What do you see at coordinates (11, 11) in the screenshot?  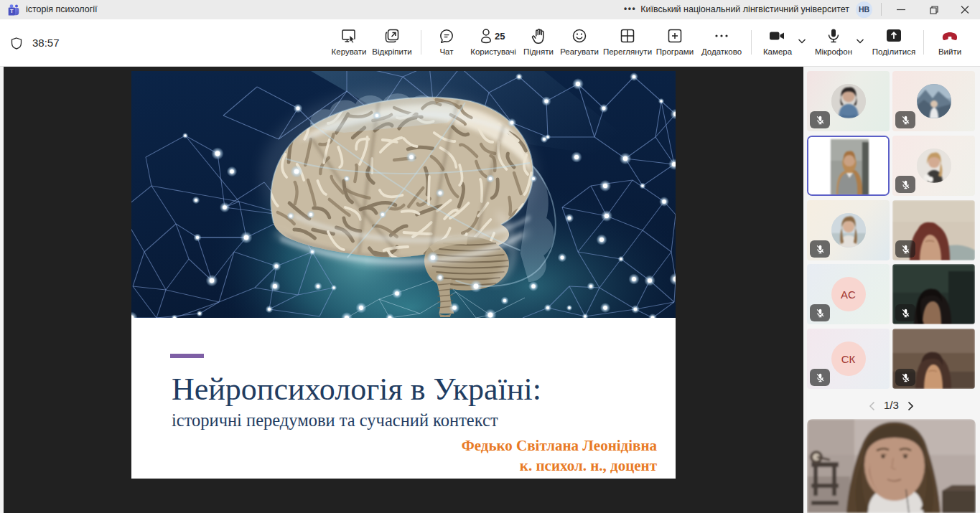 I see `svg-text: T` at bounding box center [11, 11].